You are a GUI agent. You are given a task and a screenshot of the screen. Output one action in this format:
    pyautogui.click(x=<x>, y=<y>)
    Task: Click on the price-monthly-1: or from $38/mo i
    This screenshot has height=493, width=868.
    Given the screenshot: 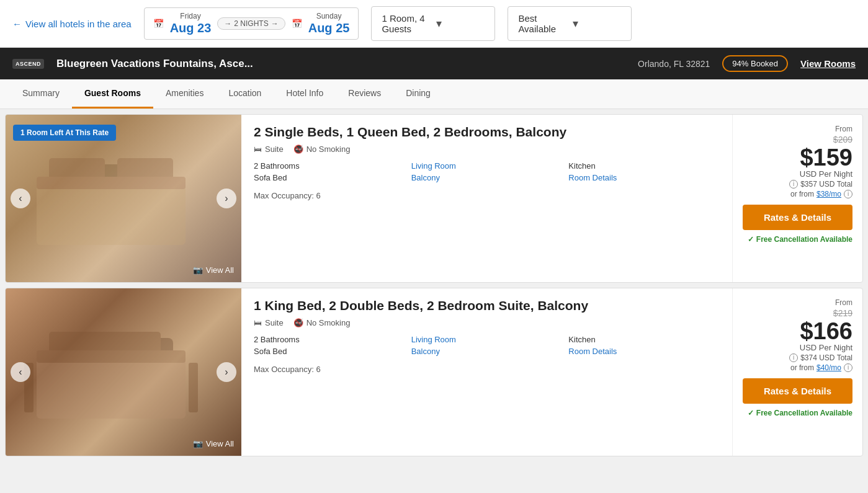 What is the action you would take?
    pyautogui.click(x=821, y=194)
    